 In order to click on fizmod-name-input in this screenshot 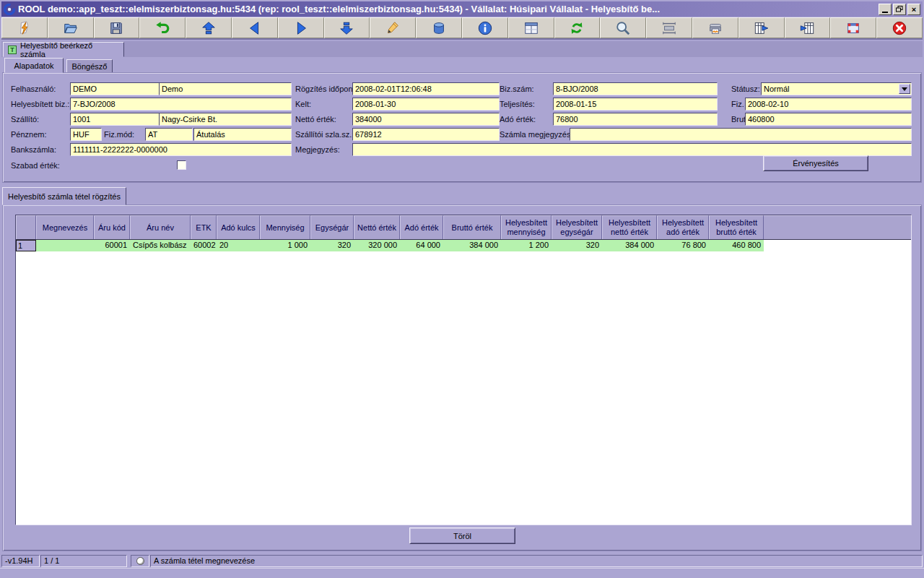, I will do `click(243, 134)`.